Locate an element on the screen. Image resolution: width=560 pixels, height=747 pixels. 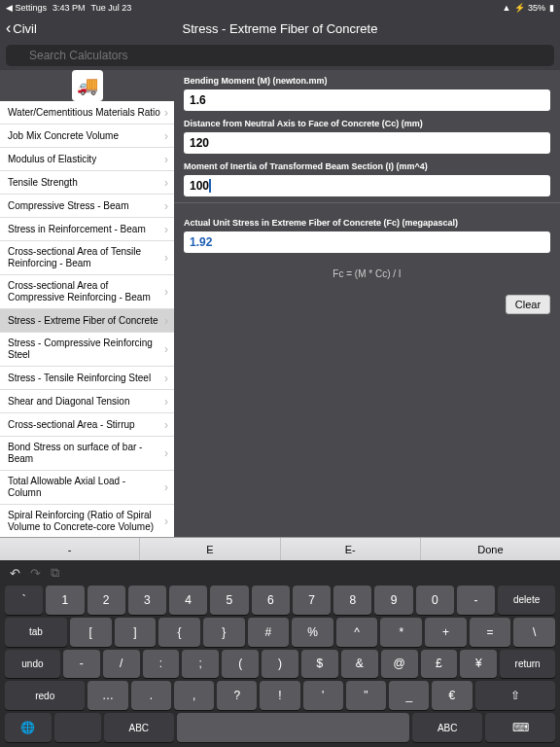
sidebar-item-label: Bond Stress on surface of bar - Beam is located at coordinates (84, 453).